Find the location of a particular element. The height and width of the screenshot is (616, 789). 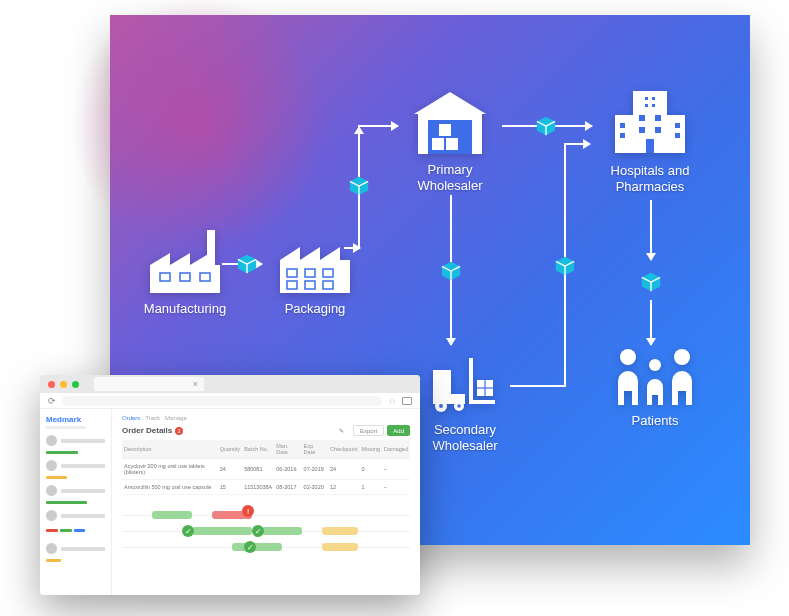

maximize-dot is located at coordinates (76, 384).